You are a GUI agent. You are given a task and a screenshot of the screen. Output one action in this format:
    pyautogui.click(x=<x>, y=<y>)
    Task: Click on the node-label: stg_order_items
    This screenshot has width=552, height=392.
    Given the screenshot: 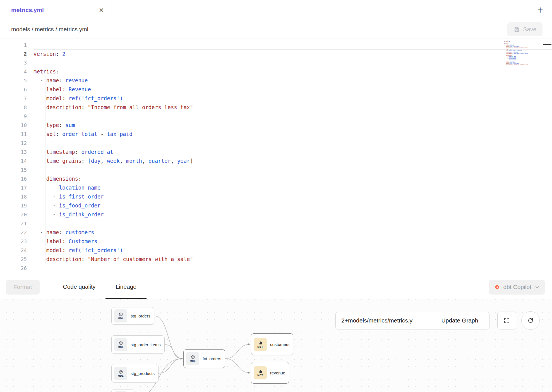 What is the action you would take?
    pyautogui.click(x=146, y=345)
    